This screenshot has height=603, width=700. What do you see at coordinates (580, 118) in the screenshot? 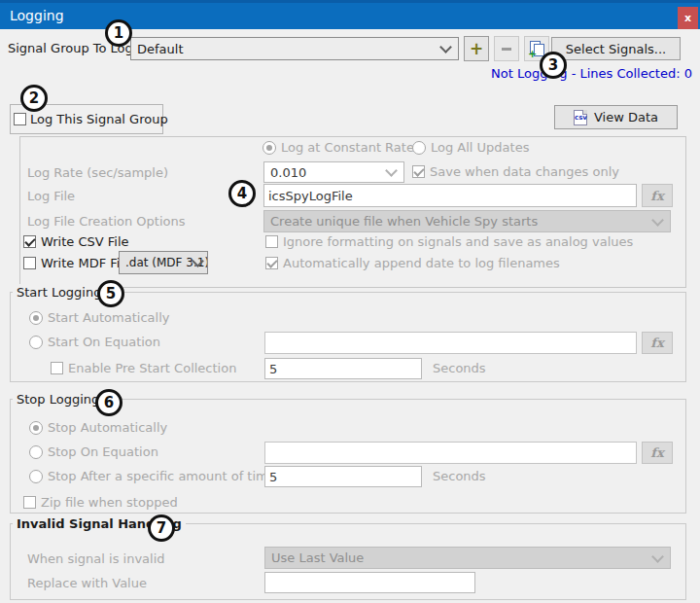
I see `csv-file-icon: csv` at bounding box center [580, 118].